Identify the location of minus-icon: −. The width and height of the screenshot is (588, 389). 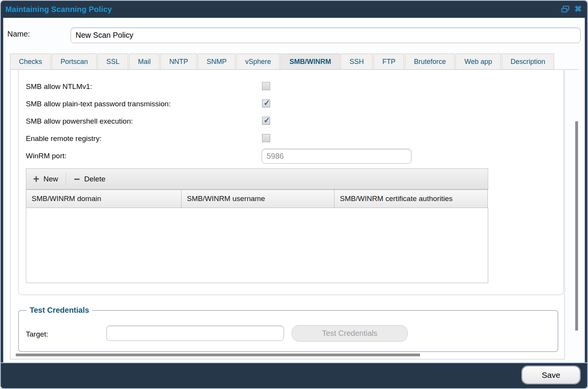
(77, 179).